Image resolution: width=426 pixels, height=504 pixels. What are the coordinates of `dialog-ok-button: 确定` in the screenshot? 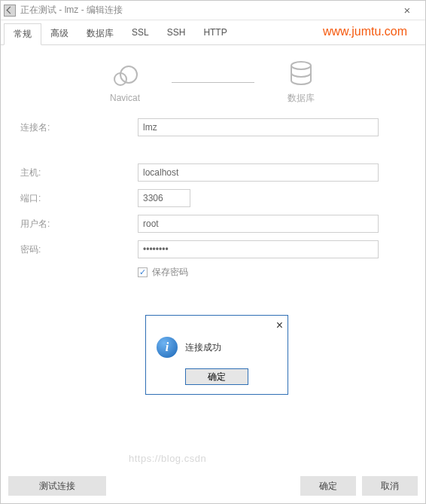 It's located at (217, 377).